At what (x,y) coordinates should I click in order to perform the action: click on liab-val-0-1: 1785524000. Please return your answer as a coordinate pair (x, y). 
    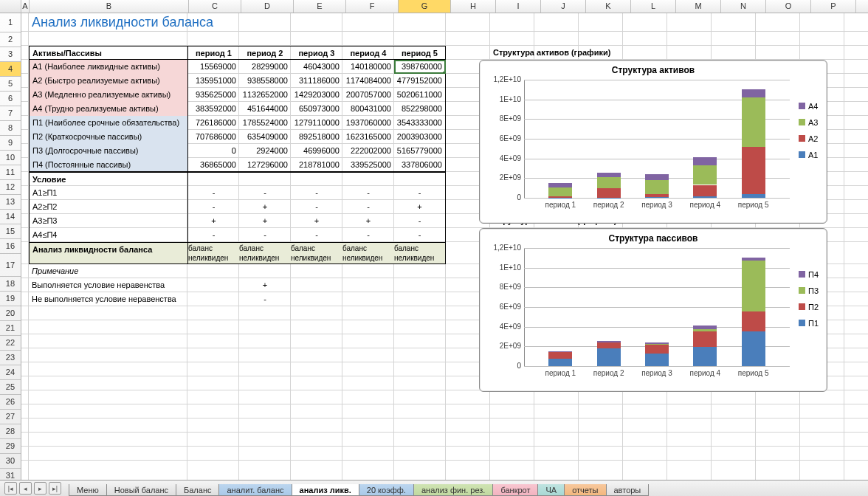
    Looking at the image, I should click on (265, 123).